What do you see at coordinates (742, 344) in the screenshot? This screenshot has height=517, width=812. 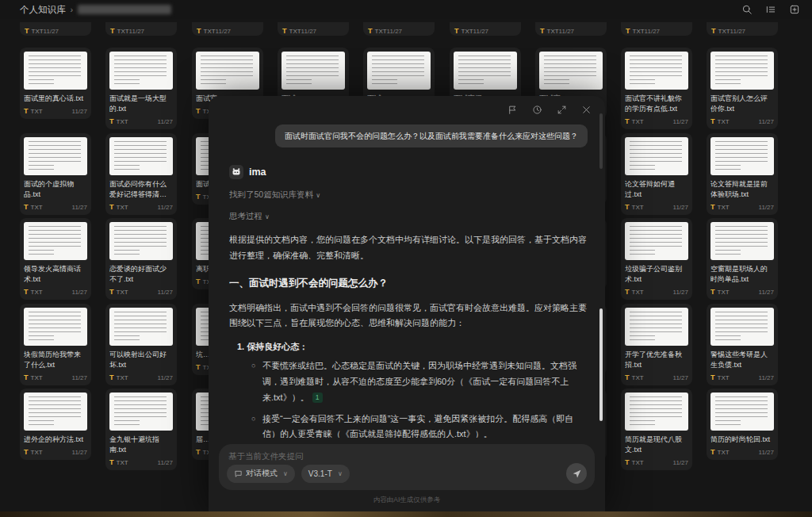 I see `file-card: 警惕这些考研是人生负债.txtTTXT11/27` at bounding box center [742, 344].